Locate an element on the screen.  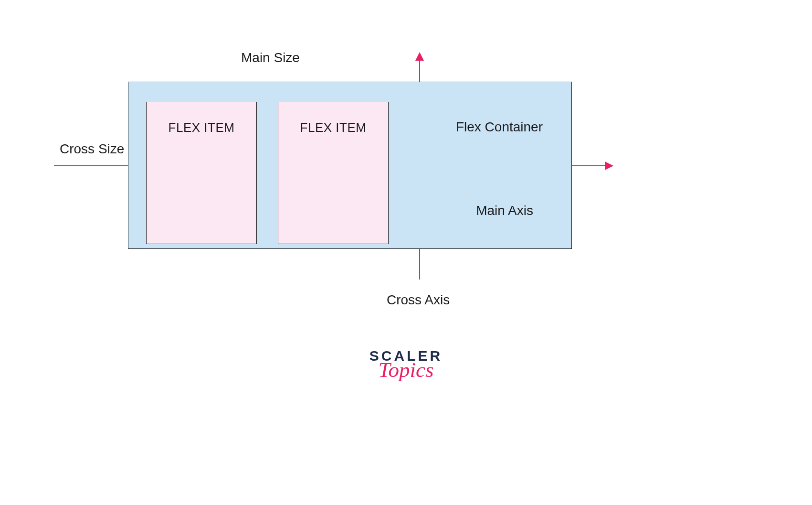
flex-container-label: Flex Container is located at coordinates (499, 127).